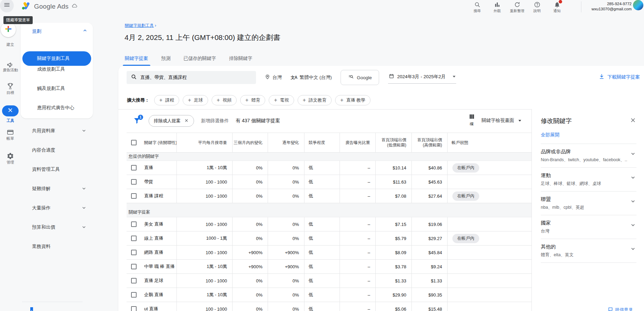  What do you see at coordinates (472, 120) in the screenshot?
I see `columns-button: 欄` at bounding box center [472, 120].